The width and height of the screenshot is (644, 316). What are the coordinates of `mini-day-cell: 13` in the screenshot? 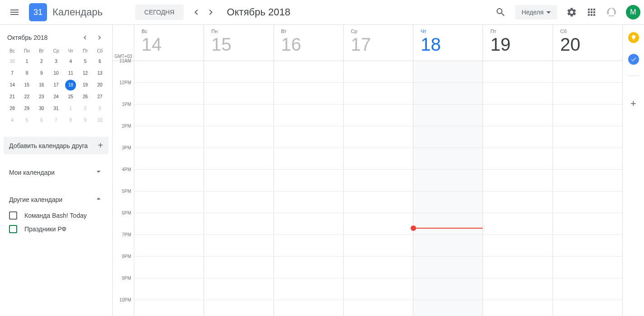 It's located at (100, 73).